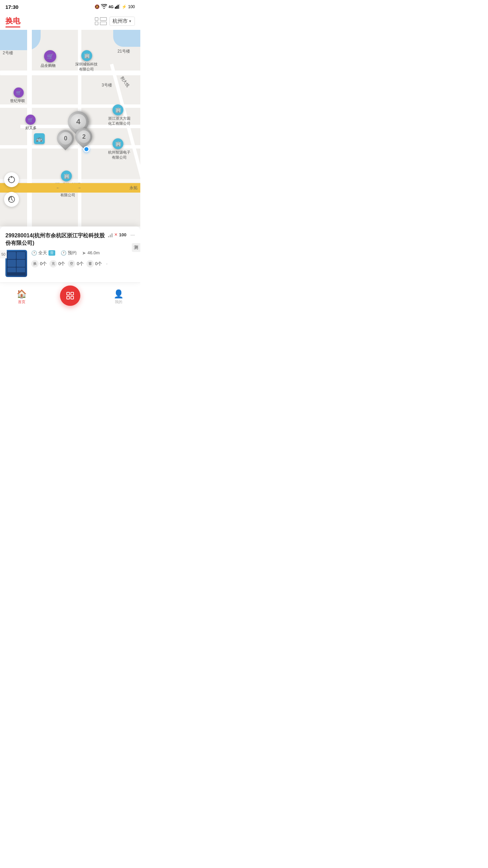  Describe the element at coordinates (8, 53) in the screenshot. I see `map-label-building2: 2号楼` at that location.